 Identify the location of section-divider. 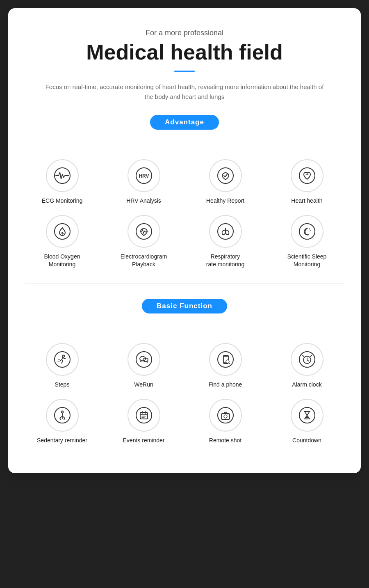
(184, 284).